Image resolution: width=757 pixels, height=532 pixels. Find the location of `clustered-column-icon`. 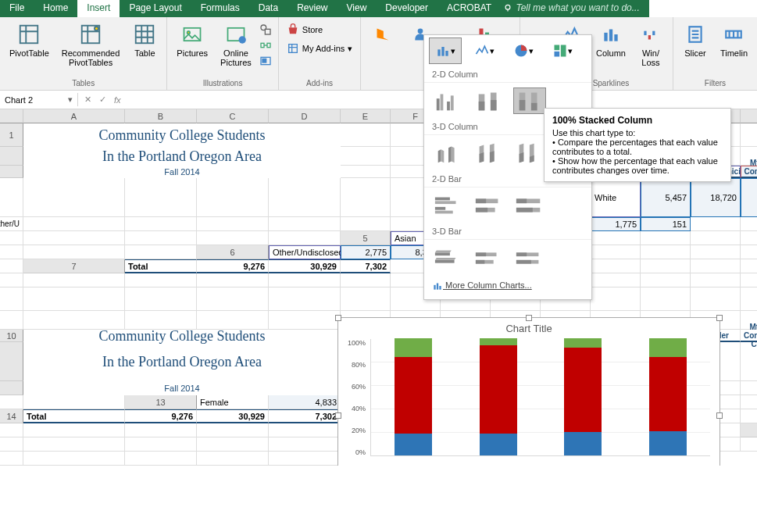

clustered-column-icon is located at coordinates (448, 101).